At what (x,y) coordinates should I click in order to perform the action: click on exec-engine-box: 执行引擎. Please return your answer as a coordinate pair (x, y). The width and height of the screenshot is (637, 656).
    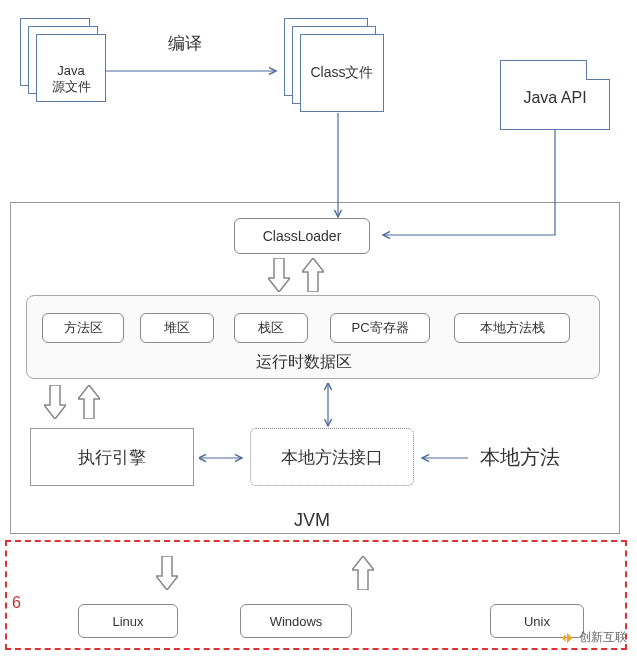
    Looking at the image, I should click on (112, 457).